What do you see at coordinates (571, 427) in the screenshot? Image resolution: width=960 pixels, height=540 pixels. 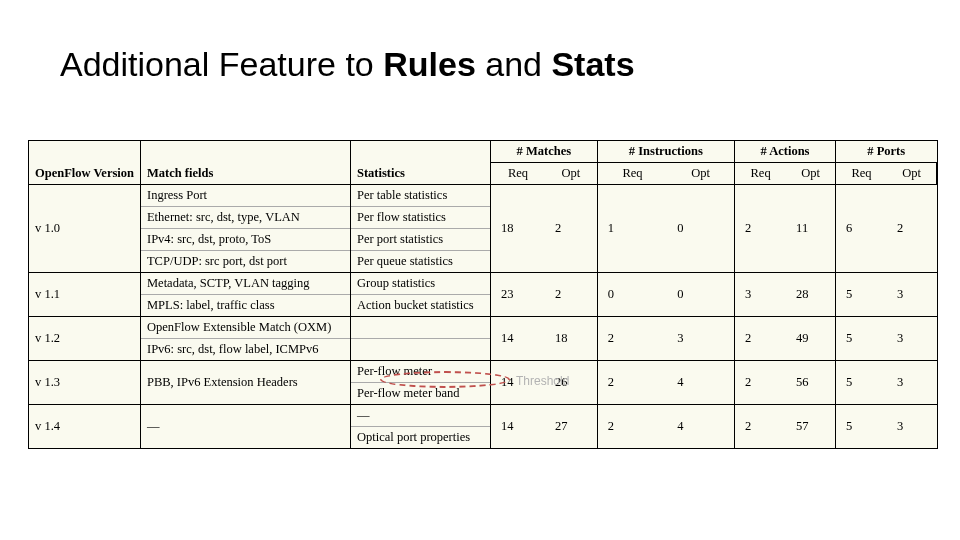 I see `cell-num: 27` at bounding box center [571, 427].